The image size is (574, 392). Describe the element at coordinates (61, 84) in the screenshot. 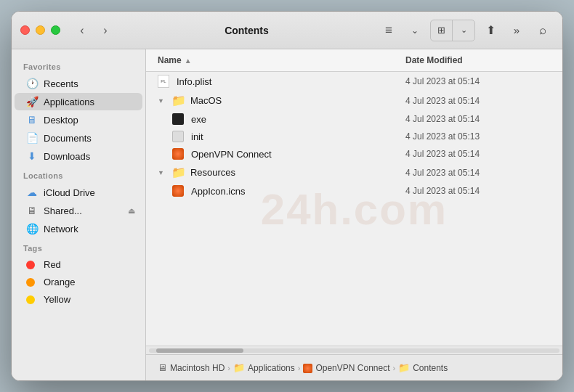

I see `recents-label: Recents` at that location.